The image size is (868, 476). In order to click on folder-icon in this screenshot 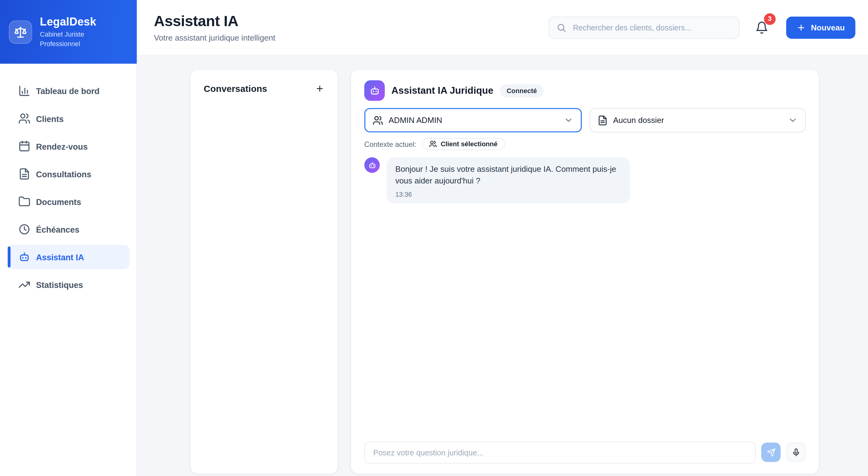, I will do `click(24, 202)`.